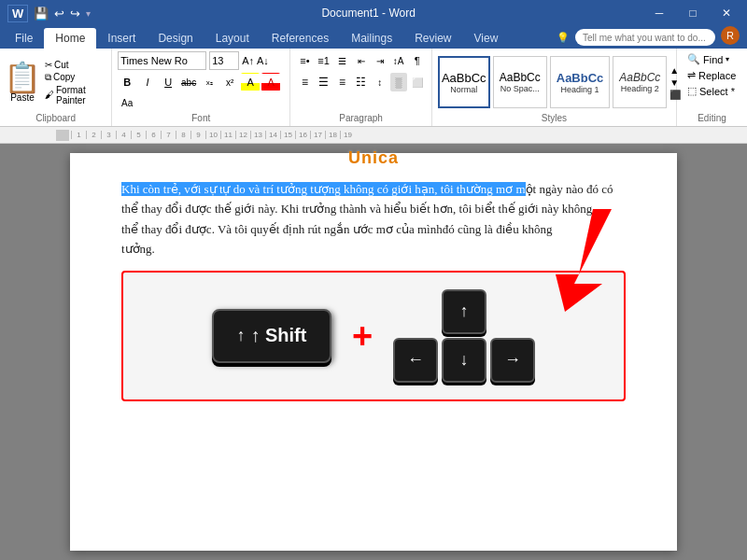 The image size is (747, 560). I want to click on ribbon-tab-bar: File Home Insert Design Layout Reference…, so click(374, 37).